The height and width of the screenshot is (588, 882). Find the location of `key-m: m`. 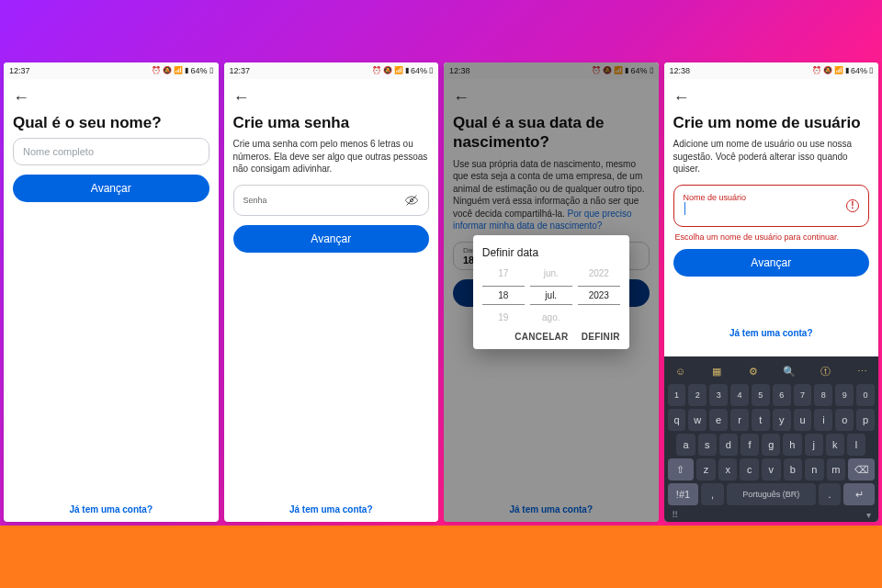

key-m: m is located at coordinates (836, 469).